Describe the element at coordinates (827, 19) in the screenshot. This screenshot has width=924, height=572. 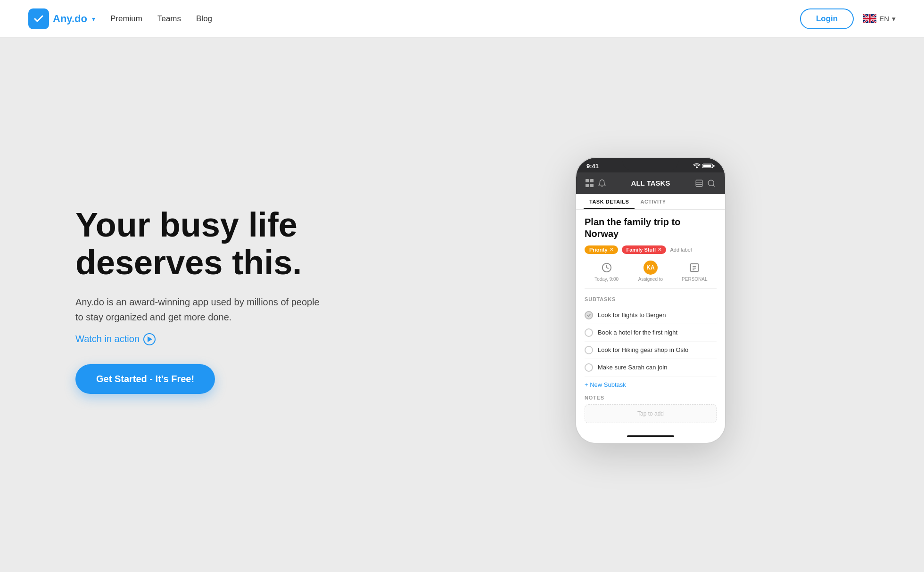
I see `login-button: Login` at that location.